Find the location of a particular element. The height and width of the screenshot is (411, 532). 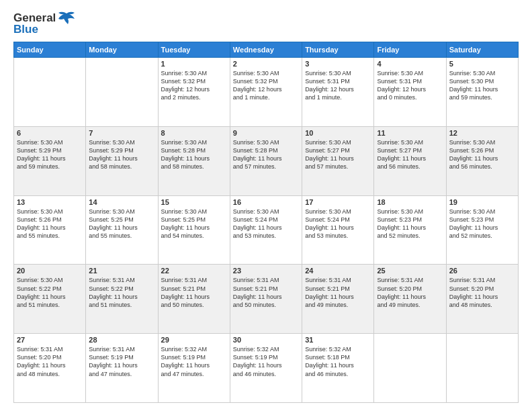

weekday-header-cell: Sunday is located at coordinates (50, 50).